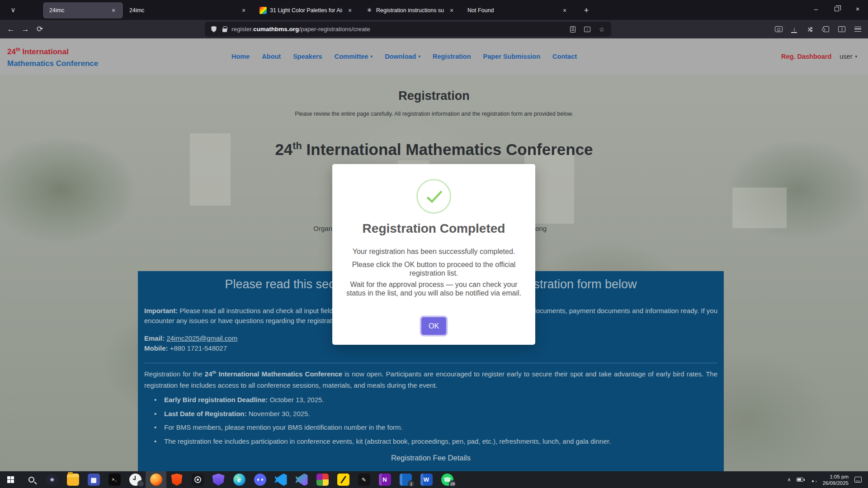 The image size is (868, 488). I want to click on download-icon: ↓, so click(794, 29).